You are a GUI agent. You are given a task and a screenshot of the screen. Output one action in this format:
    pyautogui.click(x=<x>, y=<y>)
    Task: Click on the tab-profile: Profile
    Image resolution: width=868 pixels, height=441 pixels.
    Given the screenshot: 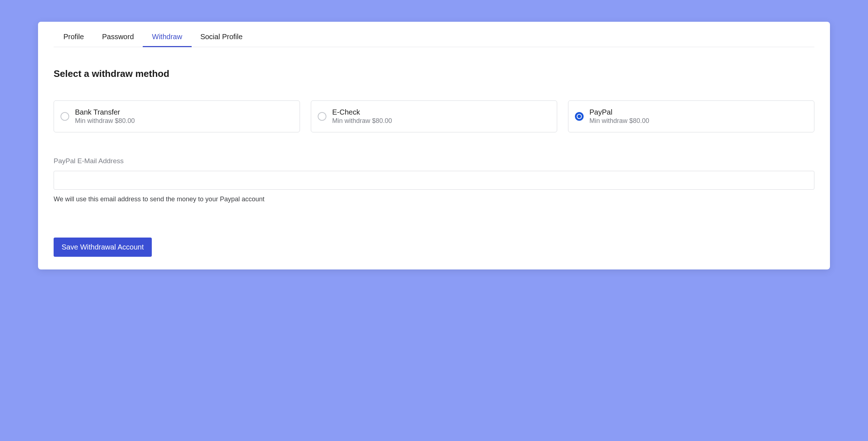 What is the action you would take?
    pyautogui.click(x=74, y=40)
    